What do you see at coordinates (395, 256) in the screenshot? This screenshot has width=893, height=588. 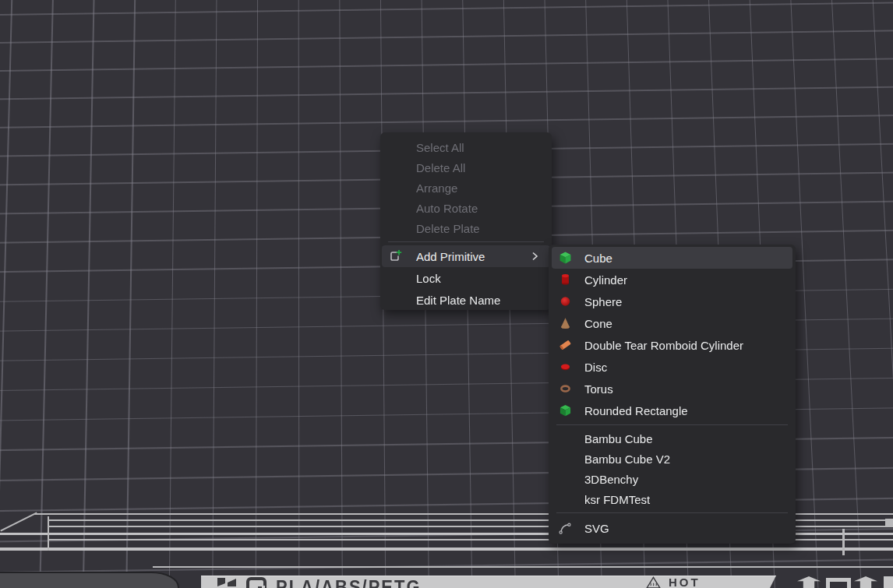 I see `add-primitive-icon` at bounding box center [395, 256].